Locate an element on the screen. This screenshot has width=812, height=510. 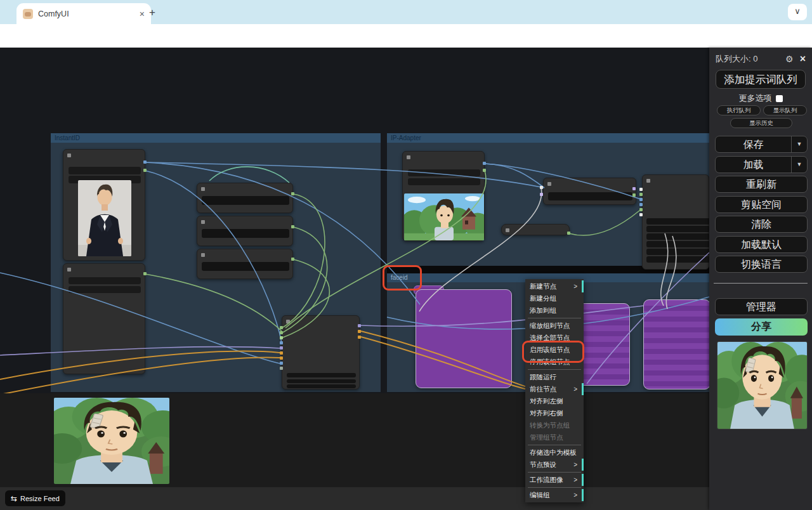
load-default-button: 加载默认 is located at coordinates (761, 245).